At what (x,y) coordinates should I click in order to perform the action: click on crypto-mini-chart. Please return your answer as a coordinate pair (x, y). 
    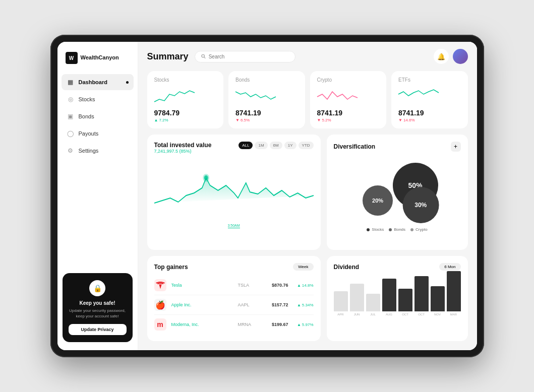
    Looking at the image, I should click on (337, 97).